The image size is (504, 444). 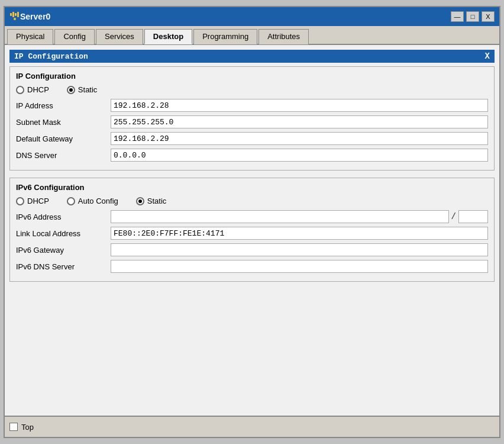 I want to click on ipv4-dhcp-option: DHCP, so click(x=33, y=90).